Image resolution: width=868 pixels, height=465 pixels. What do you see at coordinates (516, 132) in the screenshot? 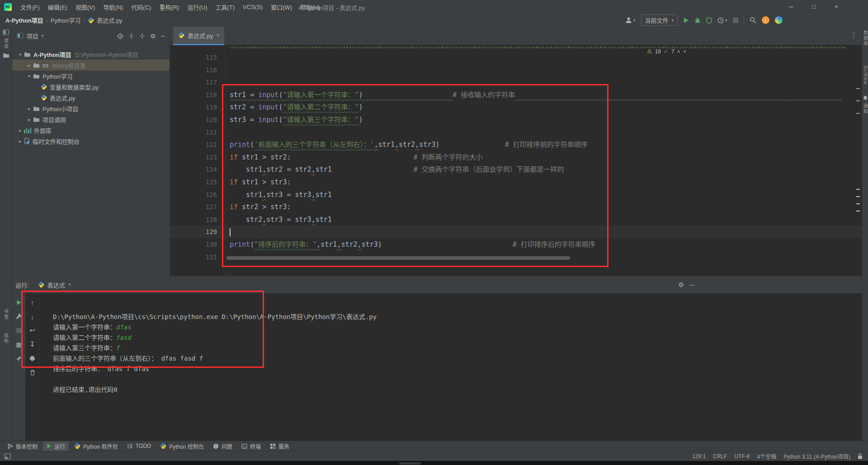
I see `code-line: 121` at bounding box center [516, 132].